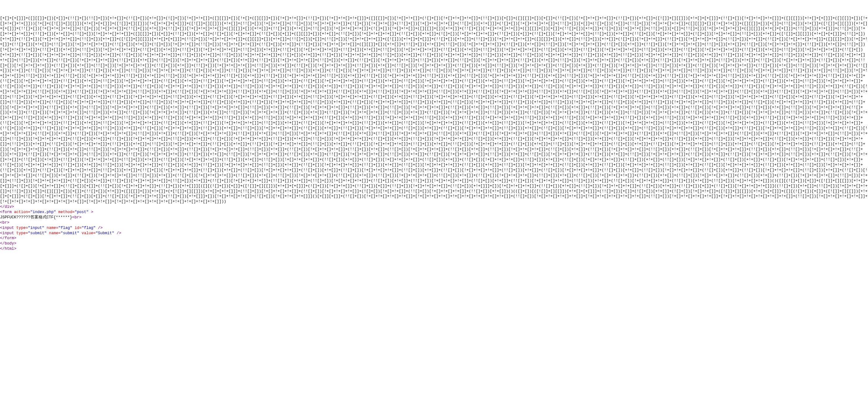 The width and height of the screenshot is (868, 410). Describe the element at coordinates (5, 223) in the screenshot. I see `tag-br-2: <br>` at that location.